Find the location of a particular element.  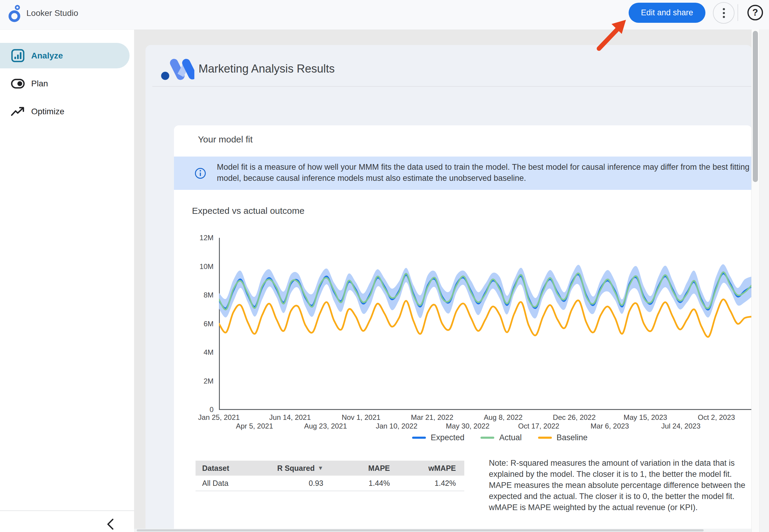

info-banner-text: Model fit is a measure of how well your … is located at coordinates (485, 173).